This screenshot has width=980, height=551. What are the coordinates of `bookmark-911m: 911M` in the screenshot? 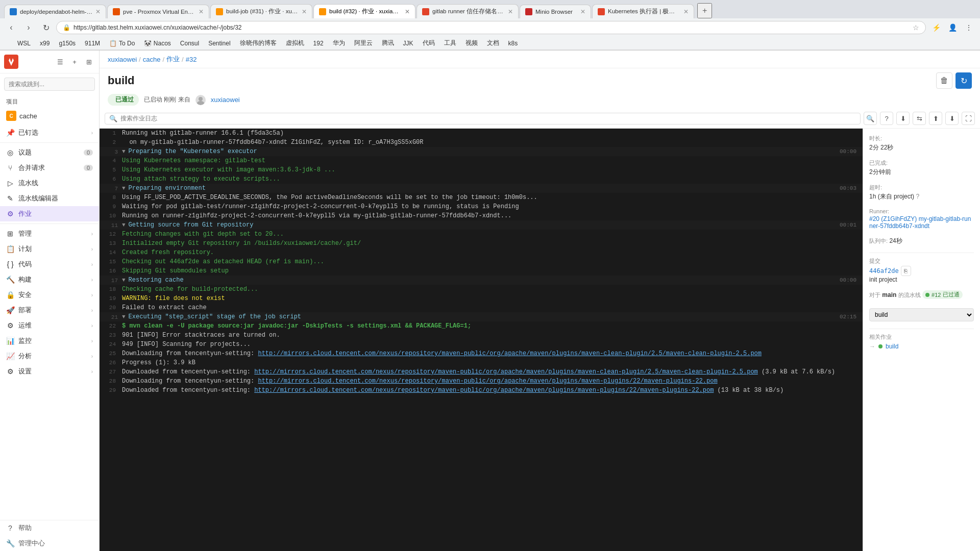 It's located at (92, 43).